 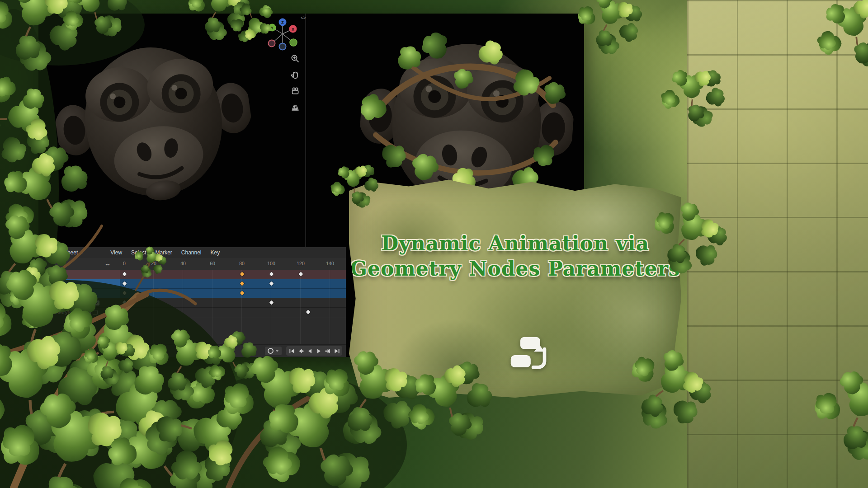 I want to click on menu-key: Key, so click(x=215, y=253).